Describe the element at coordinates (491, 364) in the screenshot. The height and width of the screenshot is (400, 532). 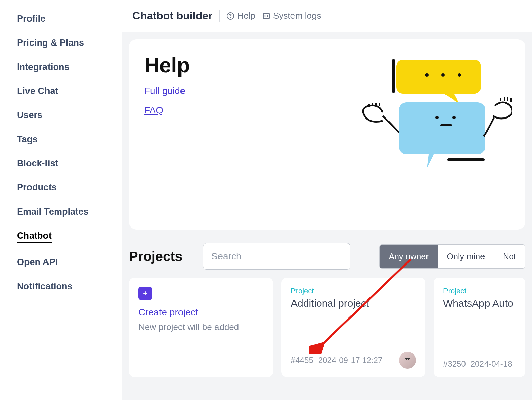
I see `project-date: 2024-04-18` at that location.